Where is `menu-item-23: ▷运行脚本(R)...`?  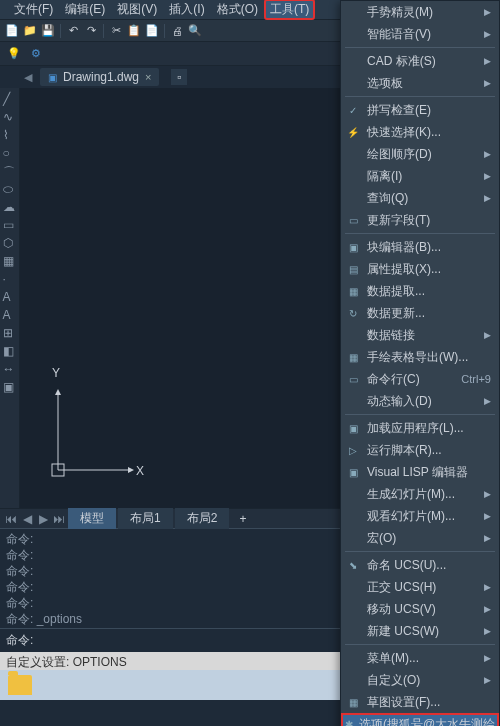 menu-item-23: ▷运行脚本(R)... is located at coordinates (420, 450).